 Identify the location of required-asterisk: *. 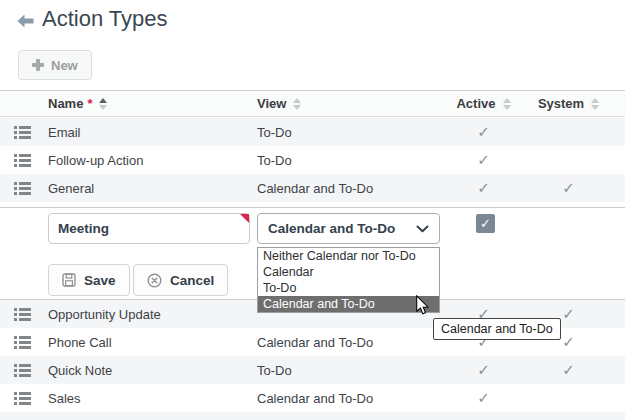
(90, 104).